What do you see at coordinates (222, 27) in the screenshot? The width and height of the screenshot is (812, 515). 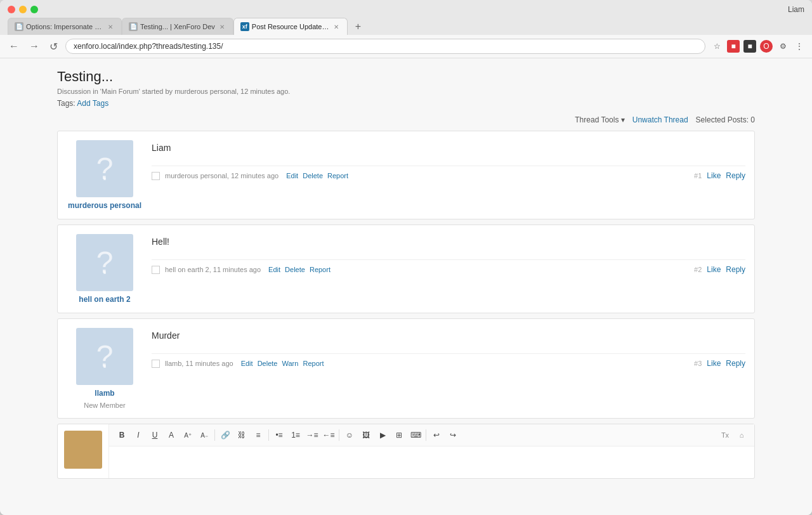 I see `tab-close-2: ✕` at bounding box center [222, 27].